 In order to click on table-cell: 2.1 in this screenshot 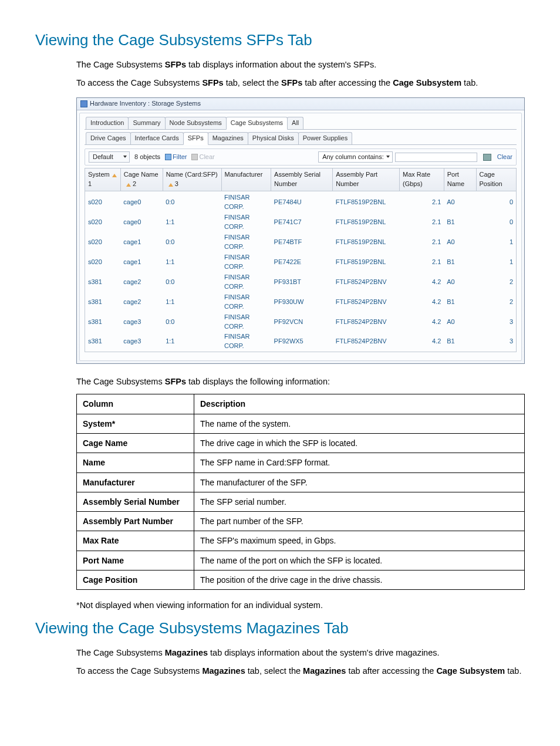, I will do `click(421, 262)`.